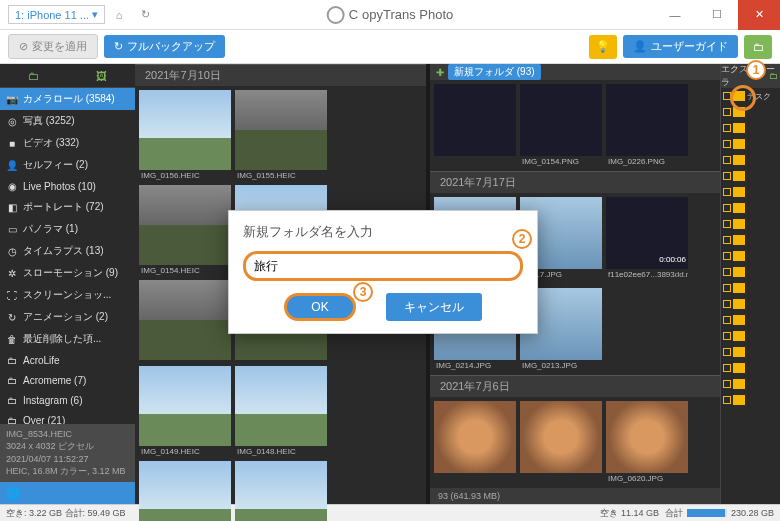  What do you see at coordinates (68, 143) in the screenshot?
I see `sidebar-item: ■ビデオ (332)` at bounding box center [68, 143].